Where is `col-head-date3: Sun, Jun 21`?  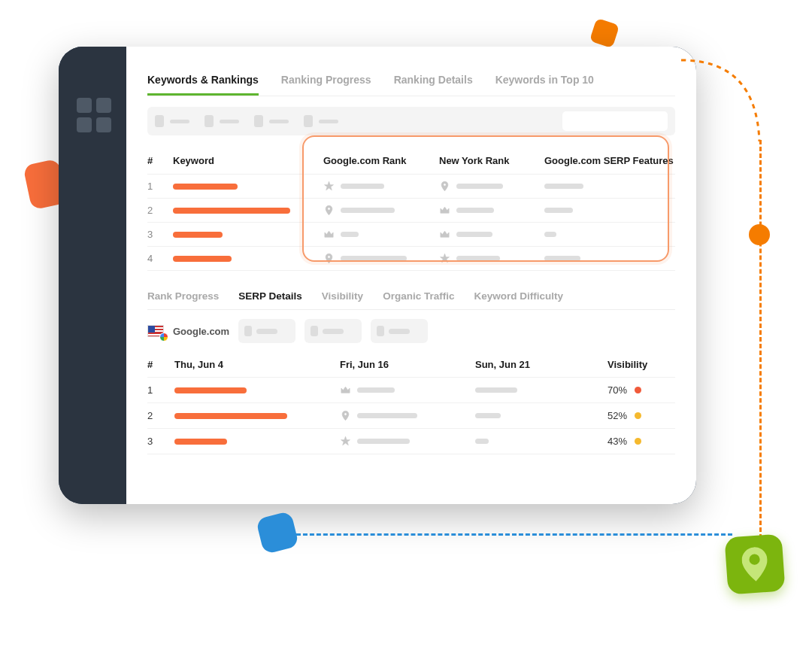 col-head-date3: Sun, Jun 21 is located at coordinates (541, 364).